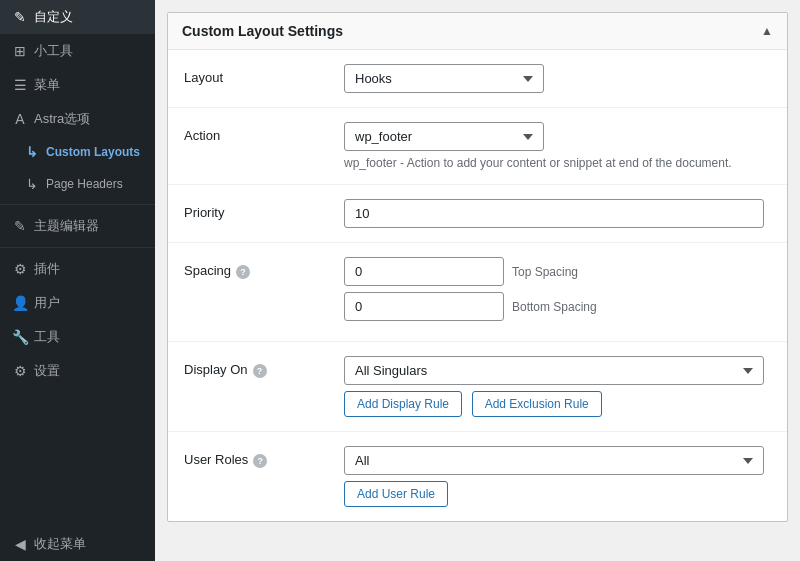 The image size is (800, 561). What do you see at coordinates (66, 226) in the screenshot?
I see `sidebar-label-theme-editor: 主题编辑器` at bounding box center [66, 226].